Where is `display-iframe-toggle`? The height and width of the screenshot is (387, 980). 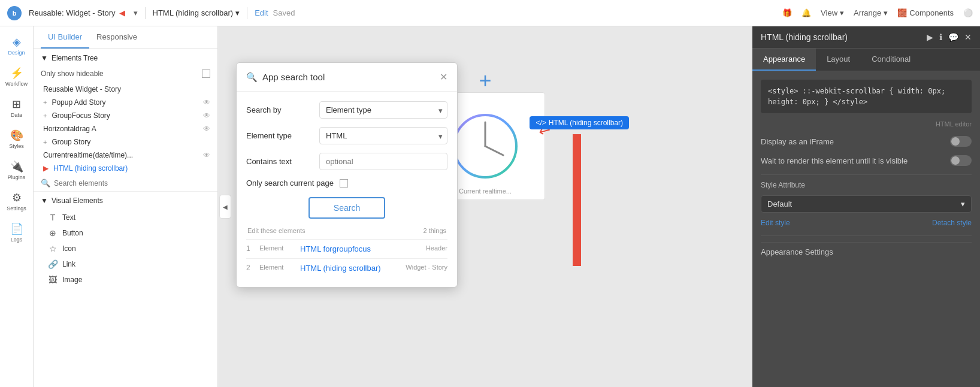
display-iframe-toggle is located at coordinates (961, 141).